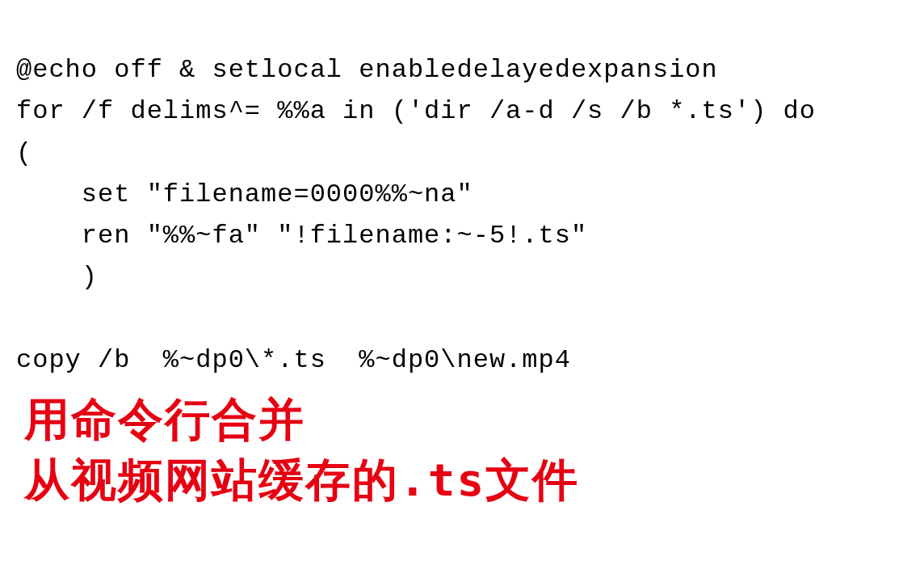  What do you see at coordinates (462, 480) in the screenshot?
I see `caption-line-2: 从视频网站缓存的.ts文件` at bounding box center [462, 480].